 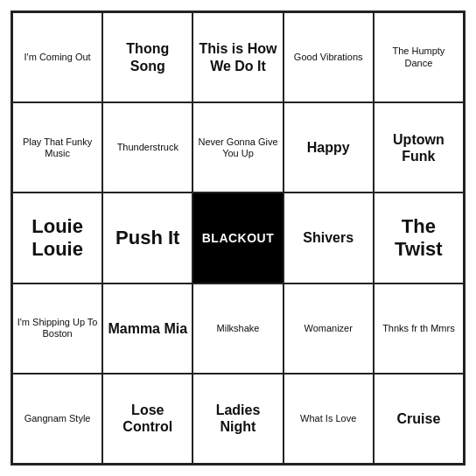 What do you see at coordinates (329, 147) in the screenshot?
I see `cell-r1c3: Happy` at bounding box center [329, 147].